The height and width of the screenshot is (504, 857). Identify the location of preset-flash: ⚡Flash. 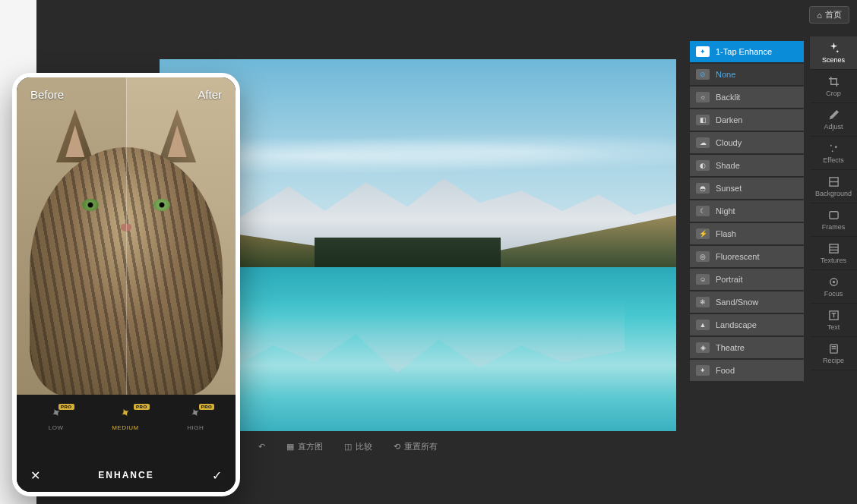
(747, 234).